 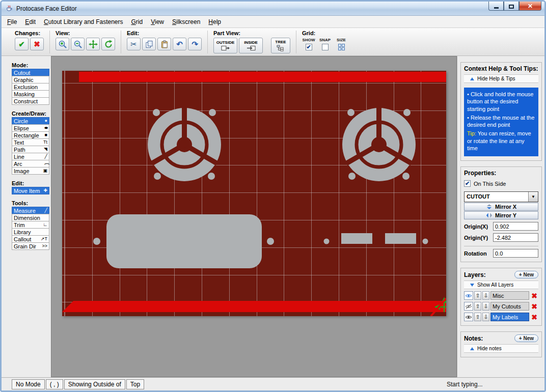 I want to click on tool-item-dimension: Dimension, so click(x=31, y=218).